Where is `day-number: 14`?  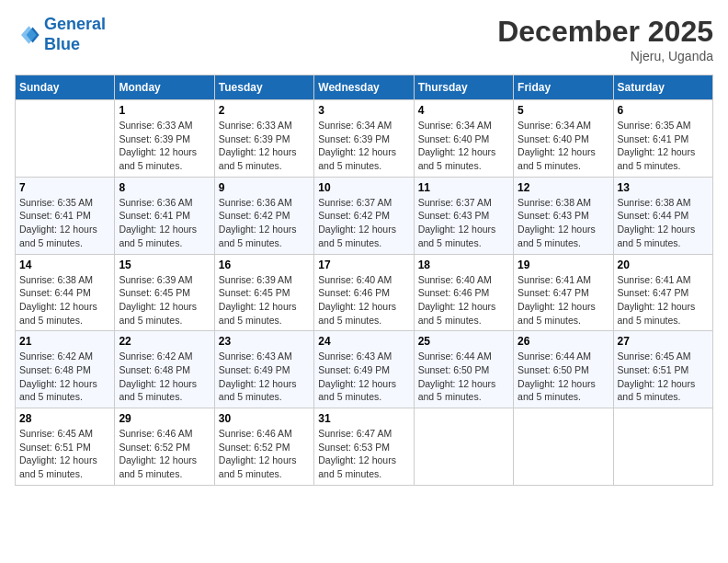 day-number: 14 is located at coordinates (64, 265).